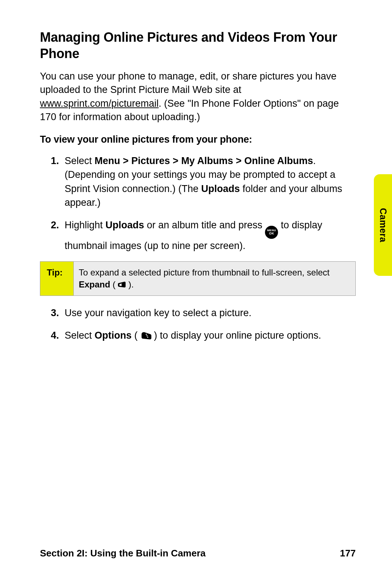 The image size is (392, 588). I want to click on section-side-tab: Camera, so click(383, 225).